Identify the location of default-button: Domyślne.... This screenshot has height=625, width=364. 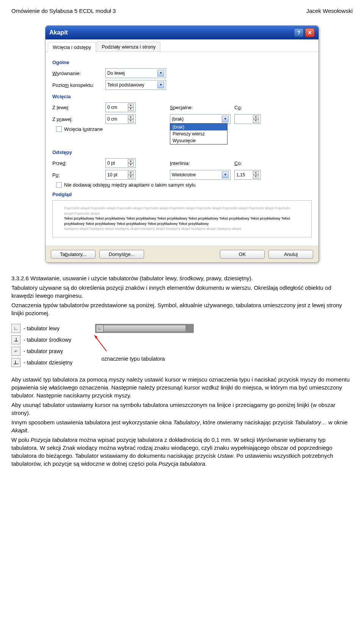
(122, 254).